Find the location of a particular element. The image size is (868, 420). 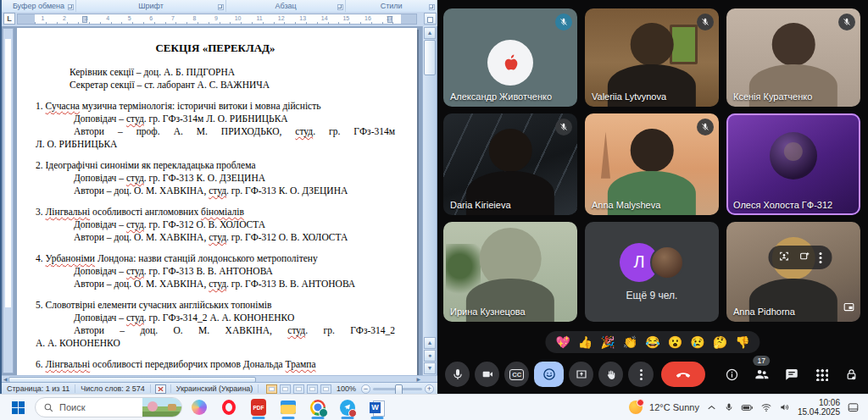

vertical-scrollbar: ▲ ▲ ● ▼ is located at coordinates (429, 201).